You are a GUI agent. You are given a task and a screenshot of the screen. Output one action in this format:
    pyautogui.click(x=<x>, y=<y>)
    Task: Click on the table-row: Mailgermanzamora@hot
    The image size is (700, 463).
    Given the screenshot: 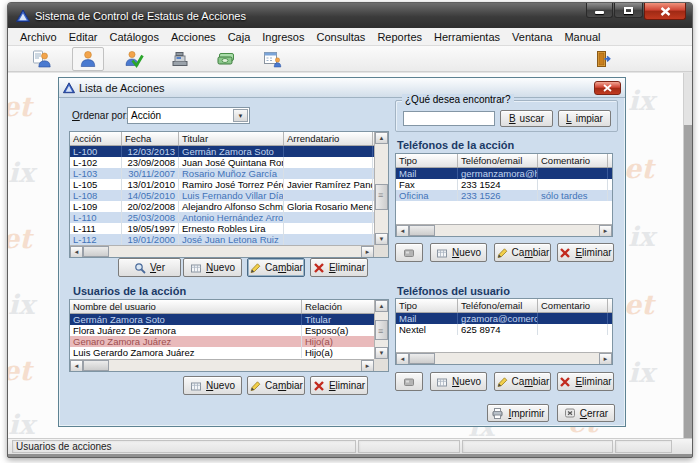 What is the action you would take?
    pyautogui.click(x=504, y=174)
    